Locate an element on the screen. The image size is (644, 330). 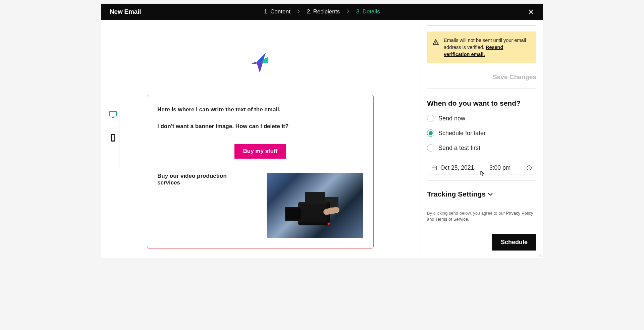
cta-wrapper: Buy my stuff is located at coordinates (260, 151).